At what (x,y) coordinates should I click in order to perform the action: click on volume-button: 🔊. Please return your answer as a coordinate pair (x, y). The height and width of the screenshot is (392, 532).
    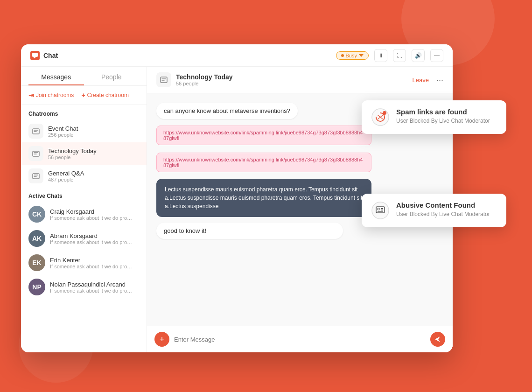
    Looking at the image, I should click on (418, 56).